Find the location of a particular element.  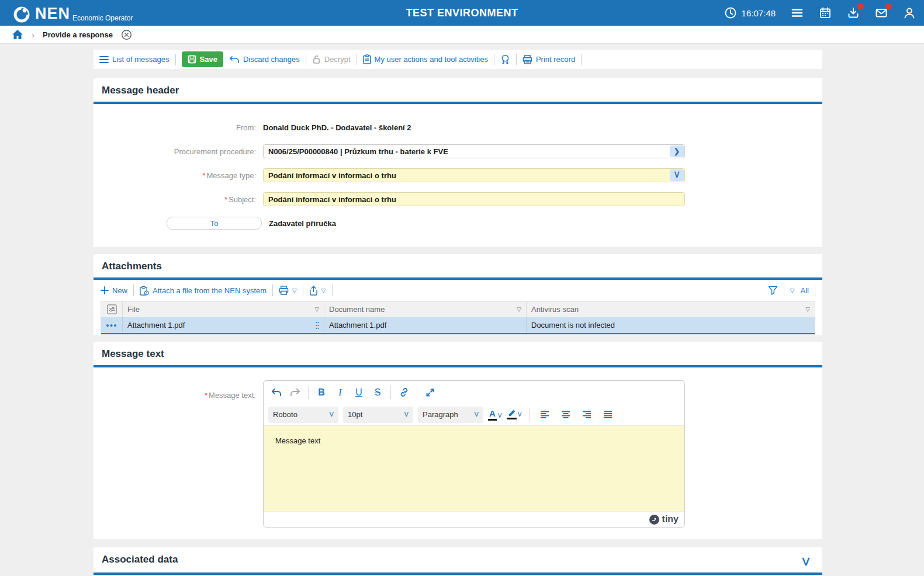

record-toolbar: List of messages Save Discard changes De… is located at coordinates (458, 60).